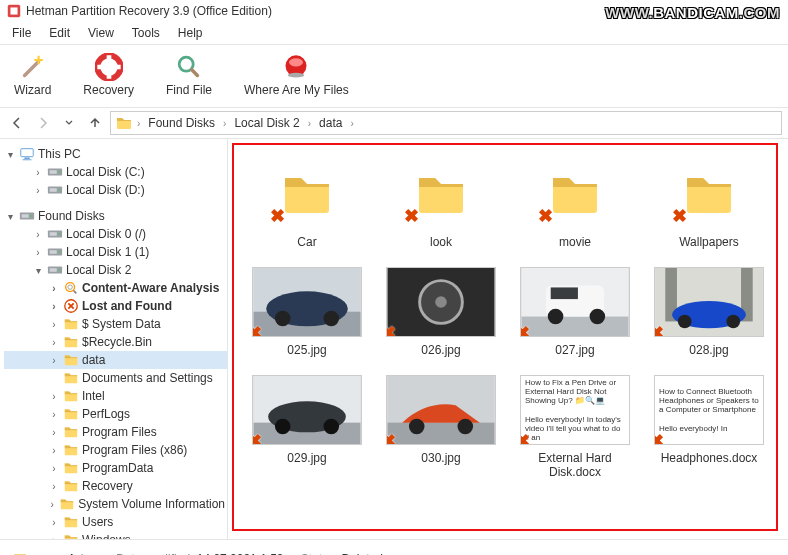 The height and width of the screenshot is (555, 788). What do you see at coordinates (441, 204) in the screenshot?
I see `folder-look: ✖ look` at bounding box center [441, 204].